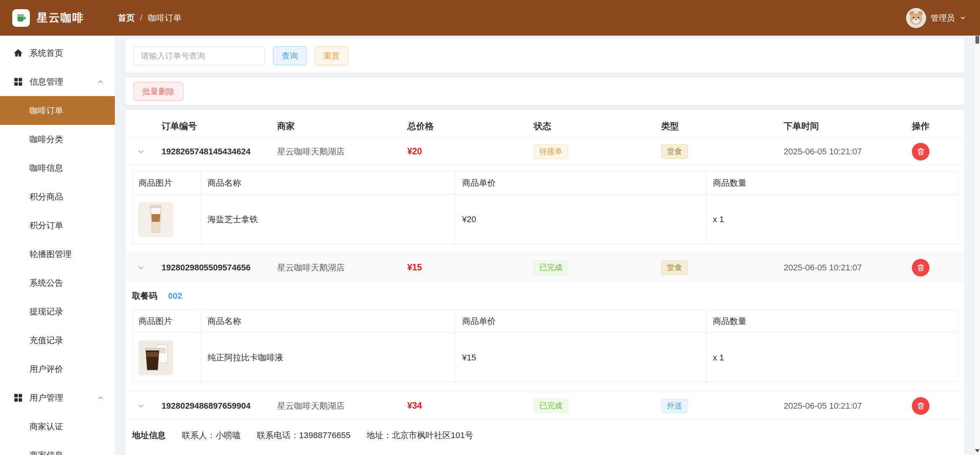 The height and width of the screenshot is (455, 980). What do you see at coordinates (199, 56) in the screenshot?
I see `order-search-input` at bounding box center [199, 56].